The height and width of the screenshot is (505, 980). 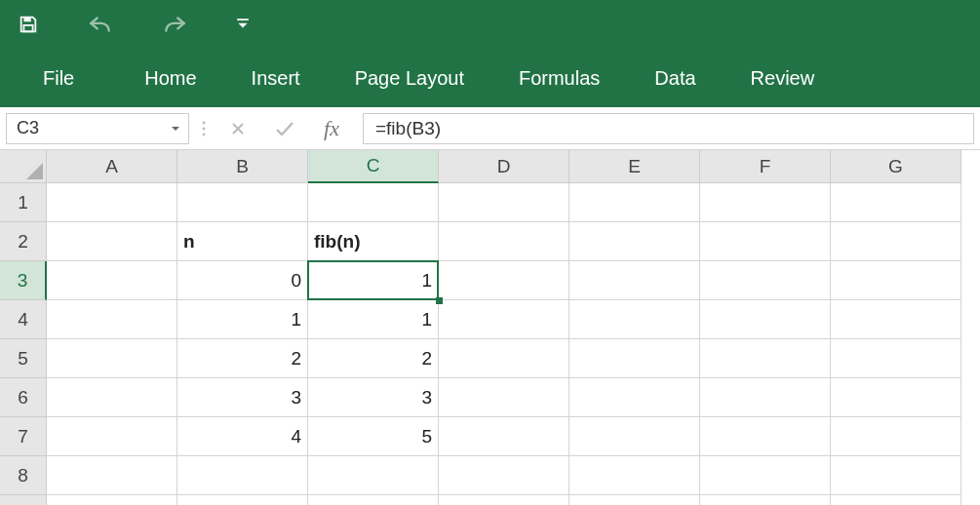 I want to click on cell-G7, so click(x=896, y=437).